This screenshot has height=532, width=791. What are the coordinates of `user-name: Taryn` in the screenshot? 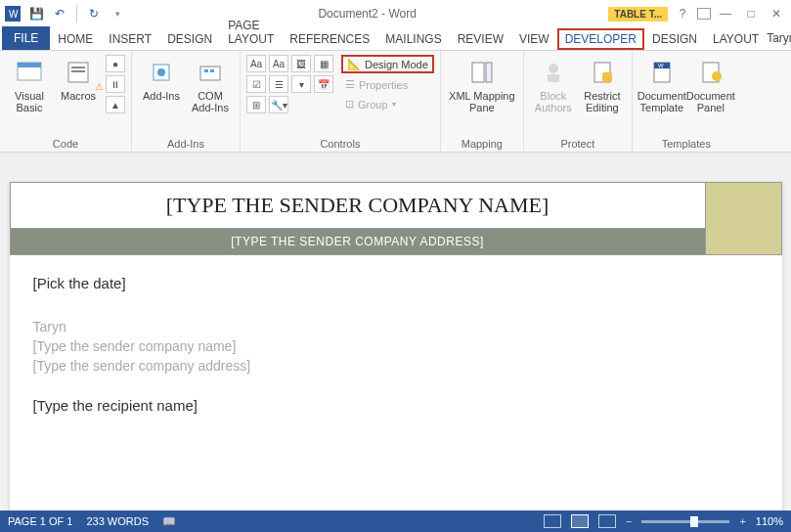 It's located at (778, 38).